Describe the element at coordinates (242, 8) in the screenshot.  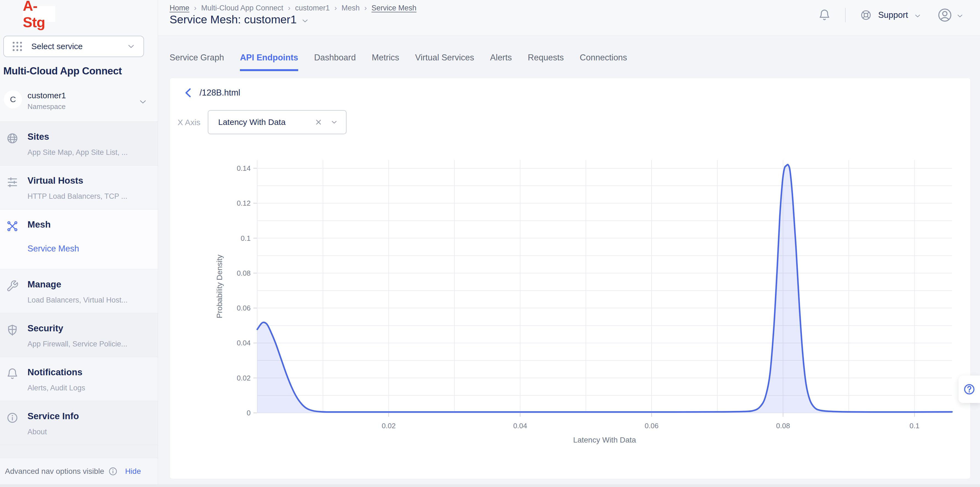
I see `breadcrumb-item-multi-cloud-app-connect: Multi-Cloud App Connect` at that location.